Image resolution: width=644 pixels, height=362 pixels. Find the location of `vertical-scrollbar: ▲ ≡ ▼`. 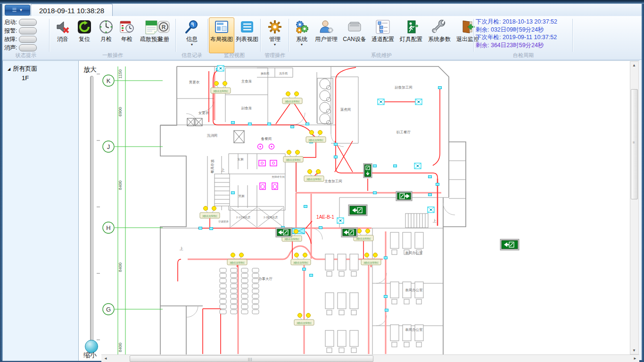

vertical-scrollbar: ▲ ≡ ▼ is located at coordinates (635, 208).